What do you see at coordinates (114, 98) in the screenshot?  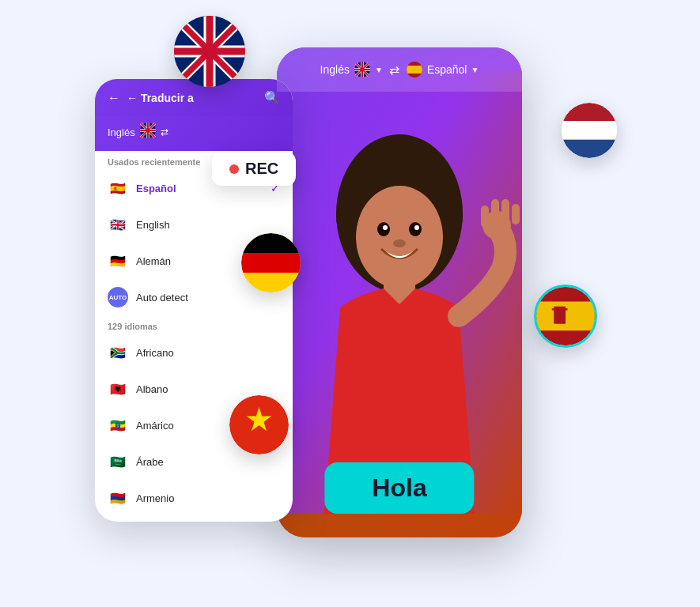 I see `back-arrow-icon: ←` at bounding box center [114, 98].